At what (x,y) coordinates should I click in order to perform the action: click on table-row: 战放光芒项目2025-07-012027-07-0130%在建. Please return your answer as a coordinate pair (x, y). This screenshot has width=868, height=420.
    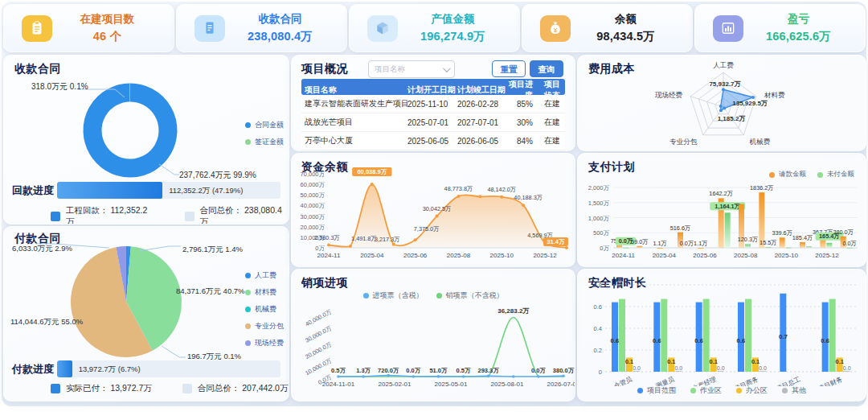
    Looking at the image, I should click on (433, 122).